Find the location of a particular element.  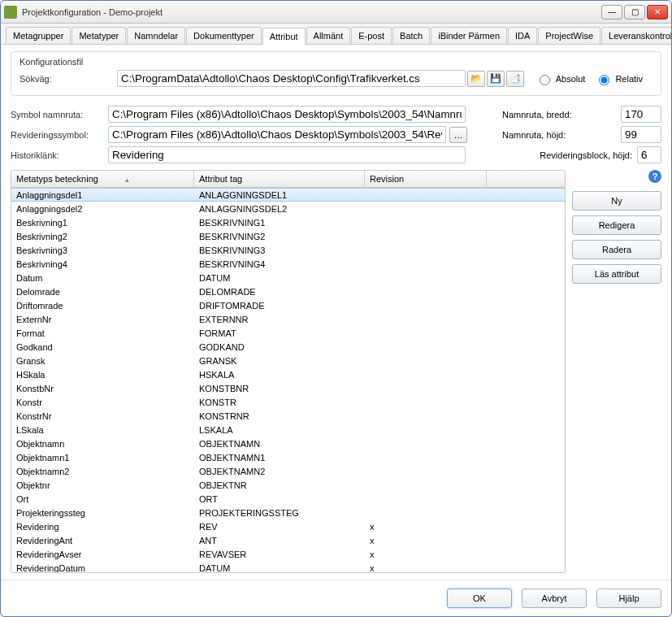

col-header-revision: Revision is located at coordinates (426, 179).